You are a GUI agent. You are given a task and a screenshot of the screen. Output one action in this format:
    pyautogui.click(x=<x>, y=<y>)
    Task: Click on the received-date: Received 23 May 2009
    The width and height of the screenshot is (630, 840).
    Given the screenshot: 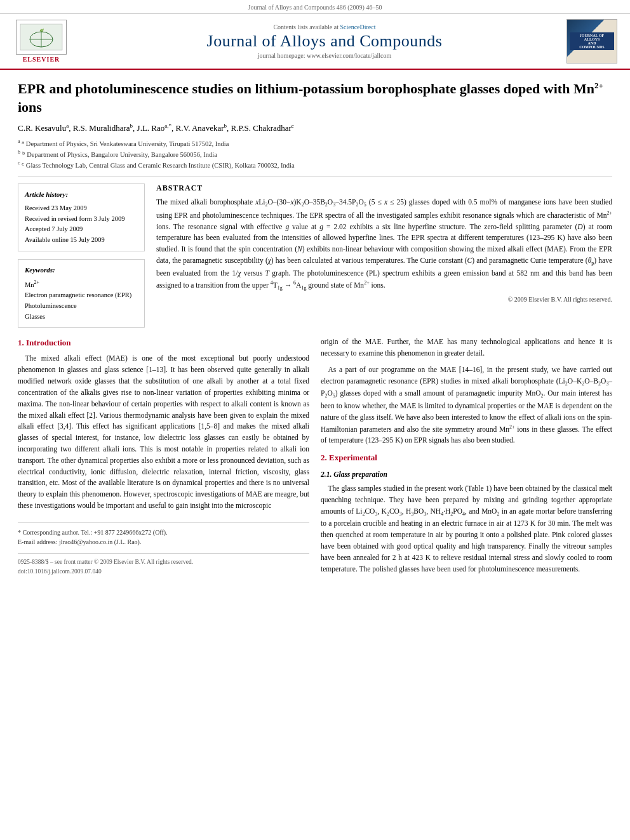 What is the action you would take?
    pyautogui.click(x=81, y=208)
    